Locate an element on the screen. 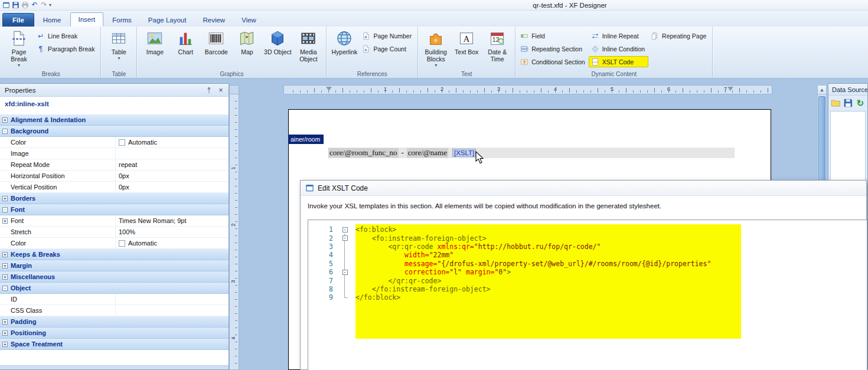 This screenshot has width=868, height=370. pin-icon is located at coordinates (209, 90).